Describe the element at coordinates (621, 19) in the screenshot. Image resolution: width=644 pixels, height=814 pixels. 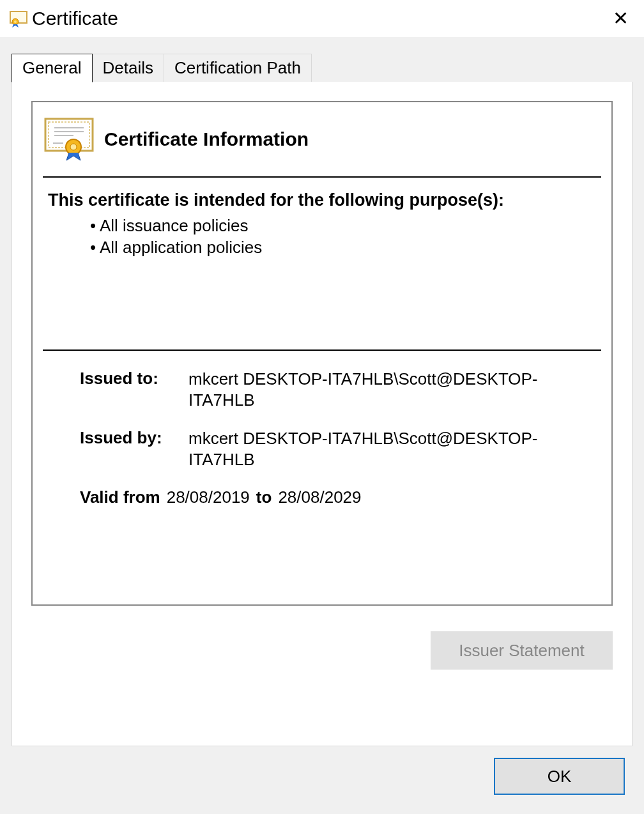
I see `close-icon: ✕` at that location.